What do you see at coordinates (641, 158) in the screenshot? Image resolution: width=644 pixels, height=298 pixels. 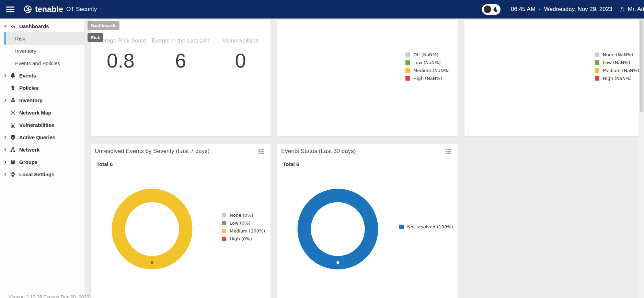 I see `vertical-scrollbar` at bounding box center [641, 158].